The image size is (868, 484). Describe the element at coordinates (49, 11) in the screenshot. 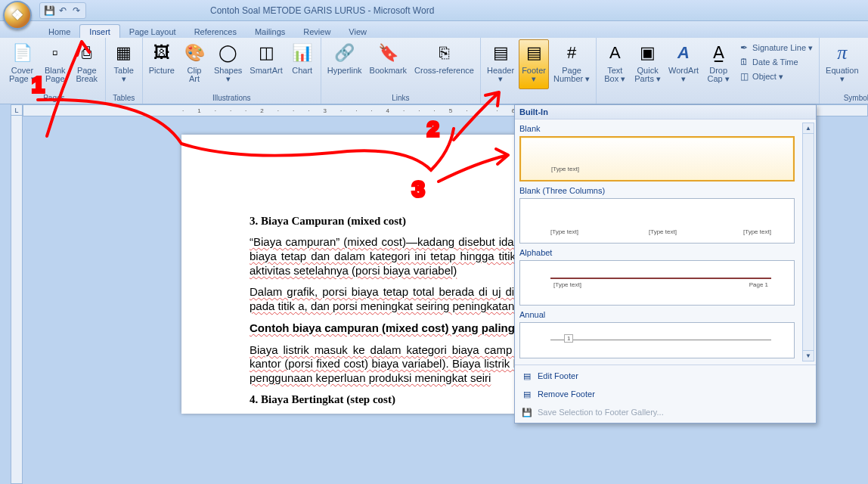

I see `qat-save-icon: 💾` at that location.